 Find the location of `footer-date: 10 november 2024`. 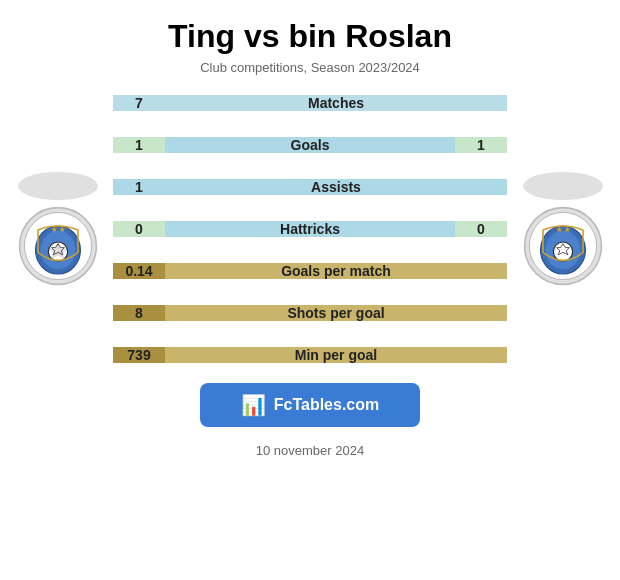

footer-date: 10 november 2024 is located at coordinates (310, 452).